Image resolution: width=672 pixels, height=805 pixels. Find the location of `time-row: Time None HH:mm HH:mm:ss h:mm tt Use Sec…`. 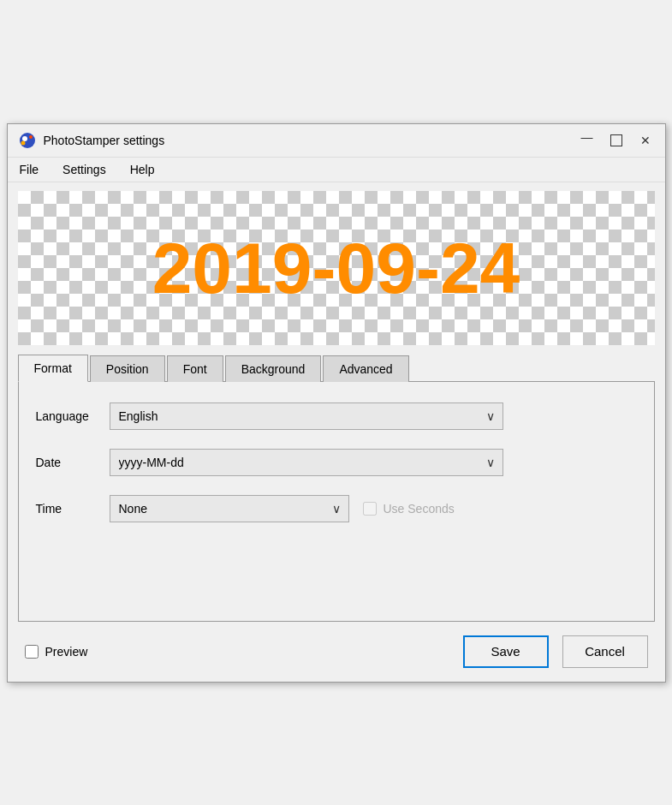

time-row: Time None HH:mm HH:mm:ss h:mm tt Use Sec… is located at coordinates (336, 509).